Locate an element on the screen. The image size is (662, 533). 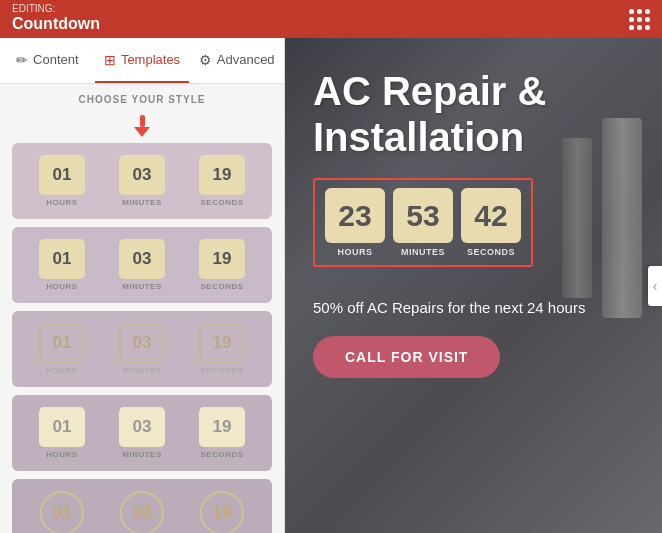
time-box-seconds-2: 19 is located at coordinates (222, 259).